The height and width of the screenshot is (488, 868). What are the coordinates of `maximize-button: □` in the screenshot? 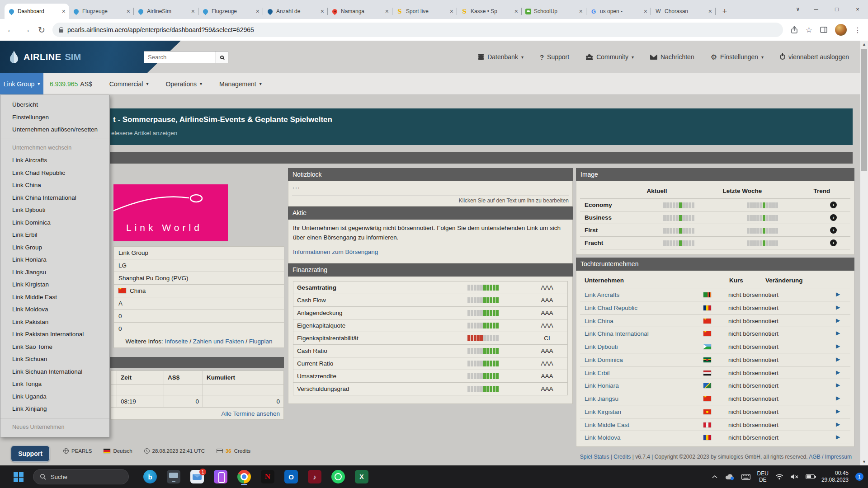 It's located at (837, 9).